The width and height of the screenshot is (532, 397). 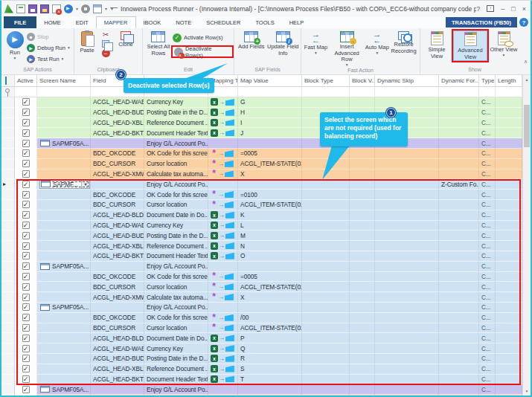 What do you see at coordinates (176, 175) in the screenshot?
I see `cell-desc: Calculate tax automa...` at bounding box center [176, 175].